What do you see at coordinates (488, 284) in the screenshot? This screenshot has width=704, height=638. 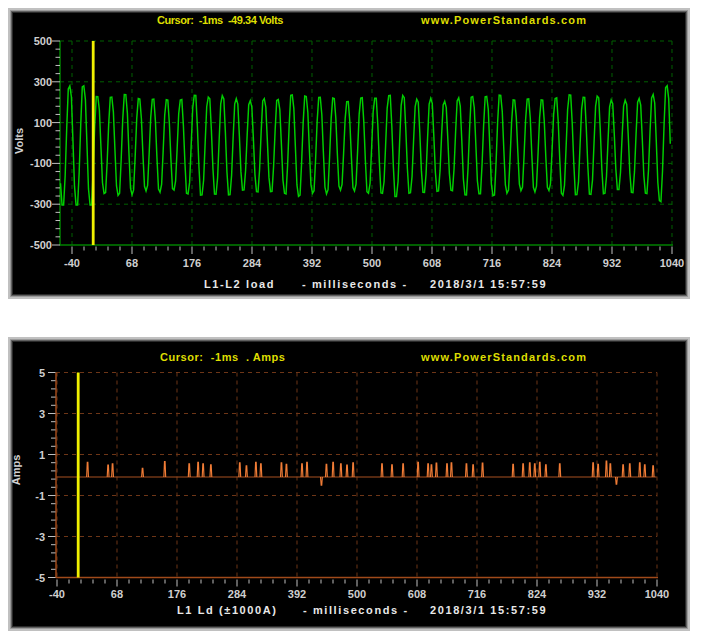 I see `volts-timestamp: 2018/3/1 15:57:59` at bounding box center [488, 284].